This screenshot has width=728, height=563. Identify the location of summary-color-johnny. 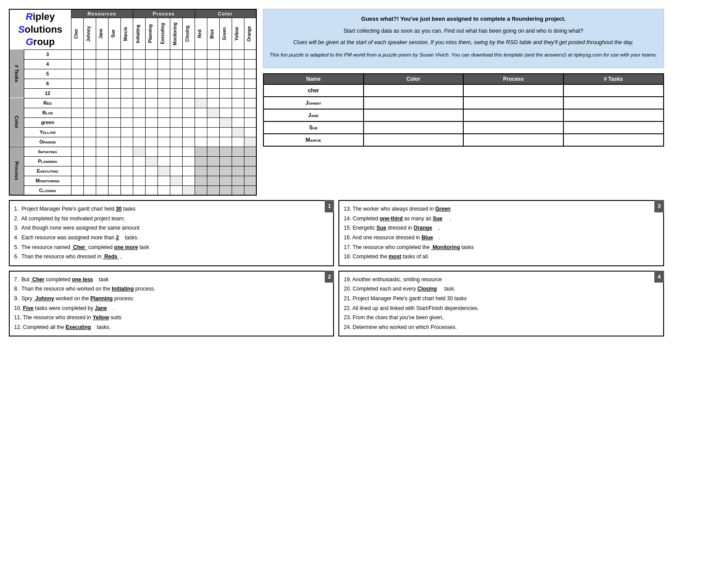
(414, 103).